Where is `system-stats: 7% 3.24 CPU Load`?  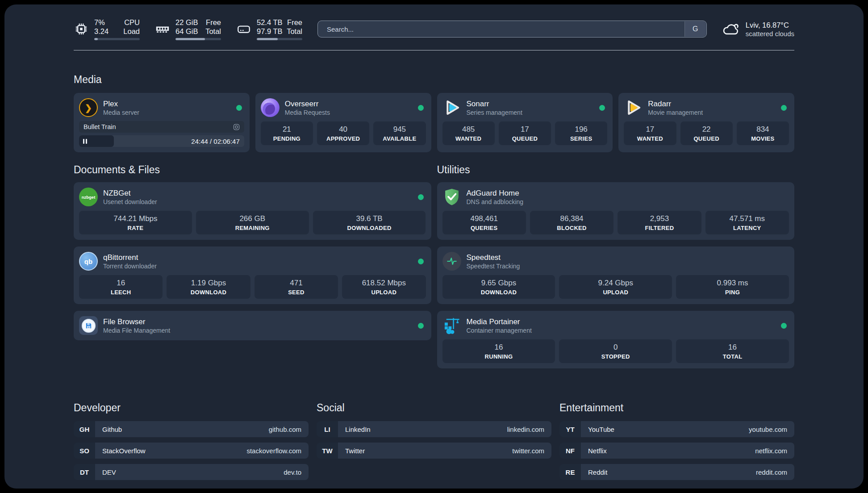
system-stats: 7% 3.24 CPU Load is located at coordinates (188, 29).